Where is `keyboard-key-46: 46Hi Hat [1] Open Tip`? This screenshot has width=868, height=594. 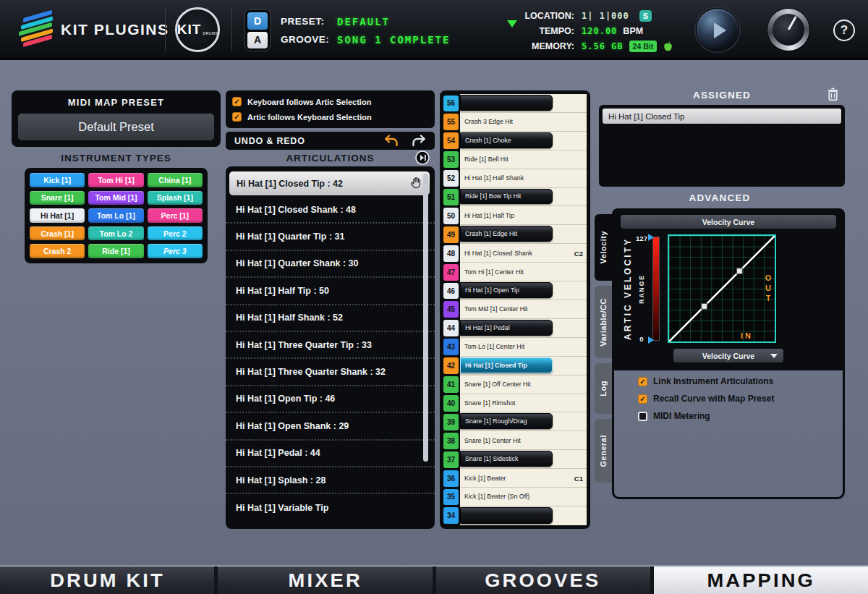
keyboard-key-46: 46Hi Hat [1] Open Tip is located at coordinates (515, 291).